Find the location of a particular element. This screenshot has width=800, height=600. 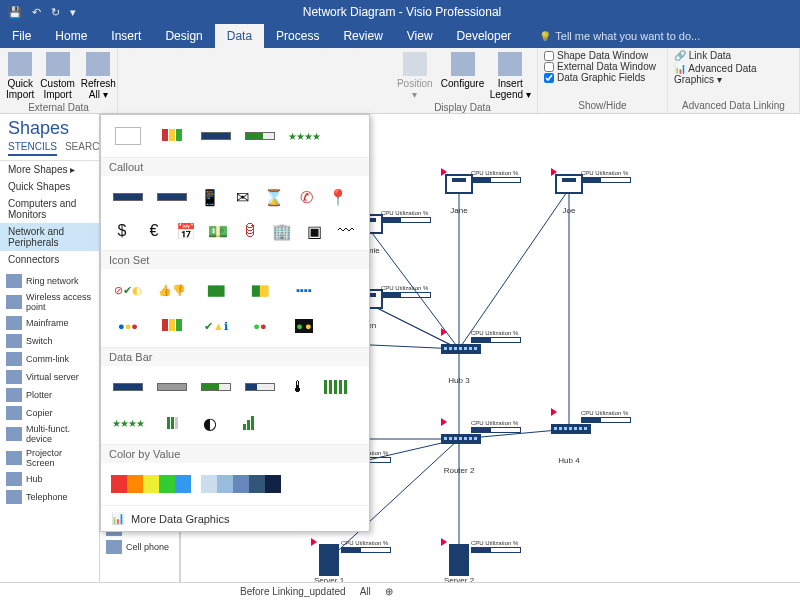

iconset-item is located at coordinates (172, 326).